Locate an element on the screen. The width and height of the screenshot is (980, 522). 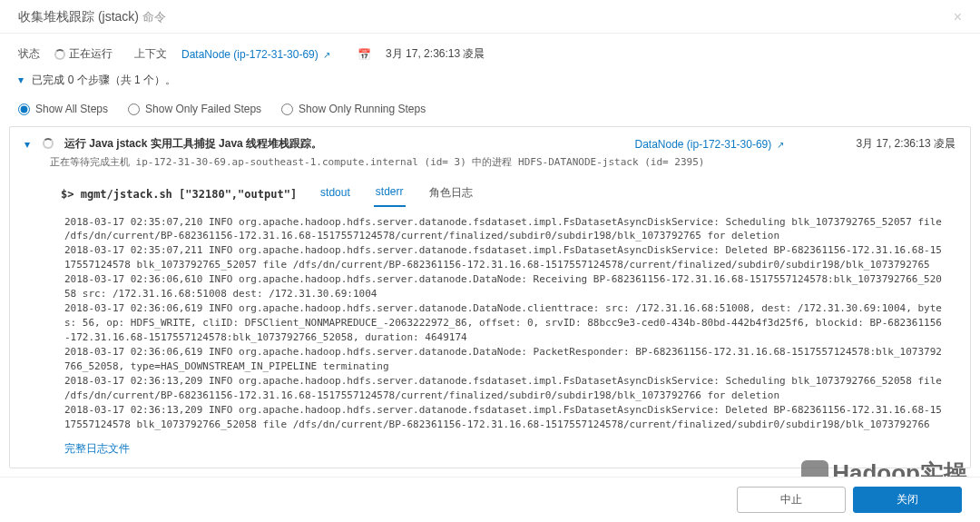
close-button: 关闭 is located at coordinates (907, 499).